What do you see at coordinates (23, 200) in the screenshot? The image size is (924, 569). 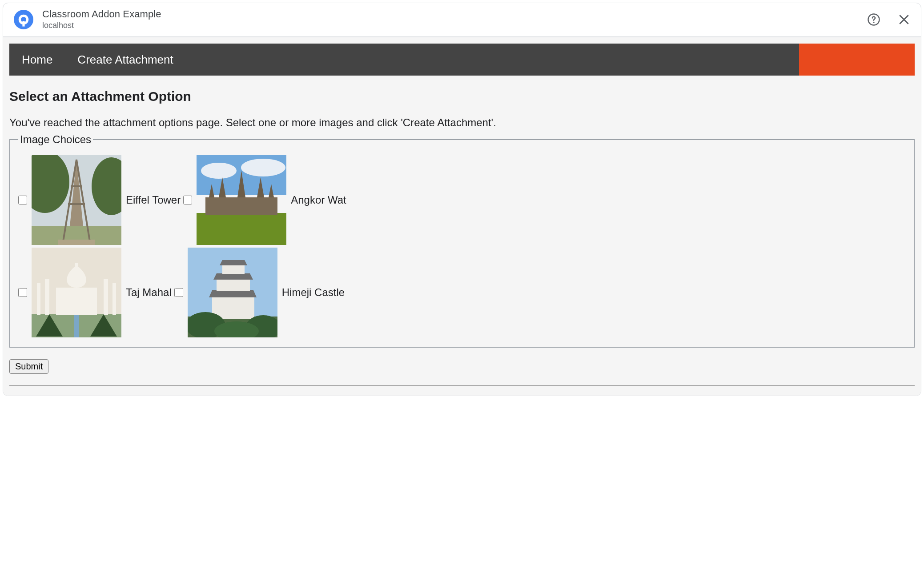 I see `checkbox-eiffel-tower` at bounding box center [23, 200].